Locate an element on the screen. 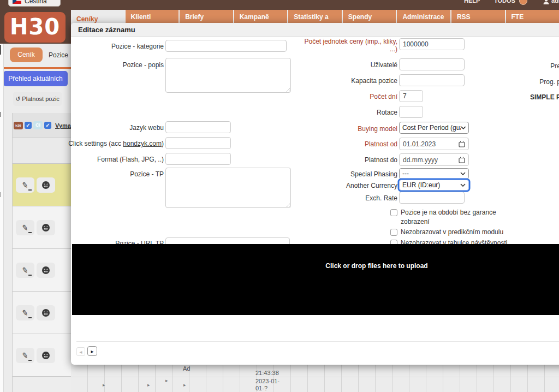 Image resolution: width=559 pixels, height=392 pixels. format-input is located at coordinates (198, 159).